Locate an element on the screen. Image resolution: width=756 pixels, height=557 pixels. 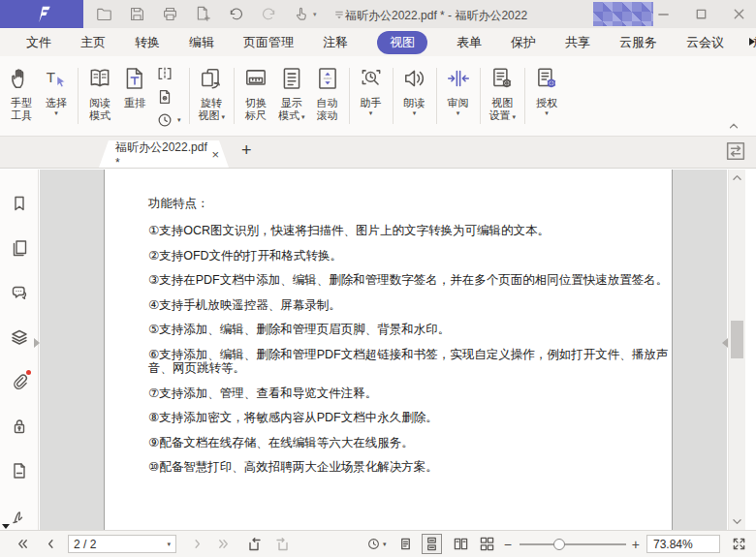
document-line: ⑥支持添加、编辑、删除和管理PDF文档超链接和书签，实现自定义操作，例如打开文件… is located at coordinates (409, 362).